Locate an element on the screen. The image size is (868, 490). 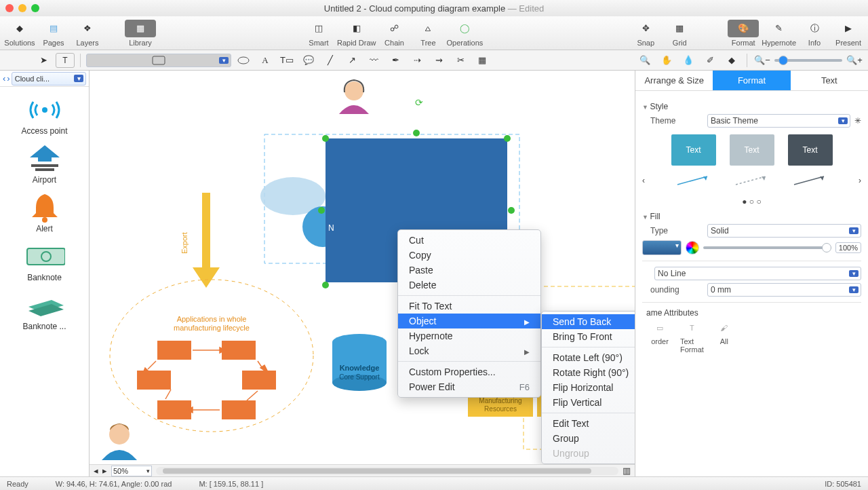
ctx-hypernote: Hypernote is located at coordinates (469, 336).